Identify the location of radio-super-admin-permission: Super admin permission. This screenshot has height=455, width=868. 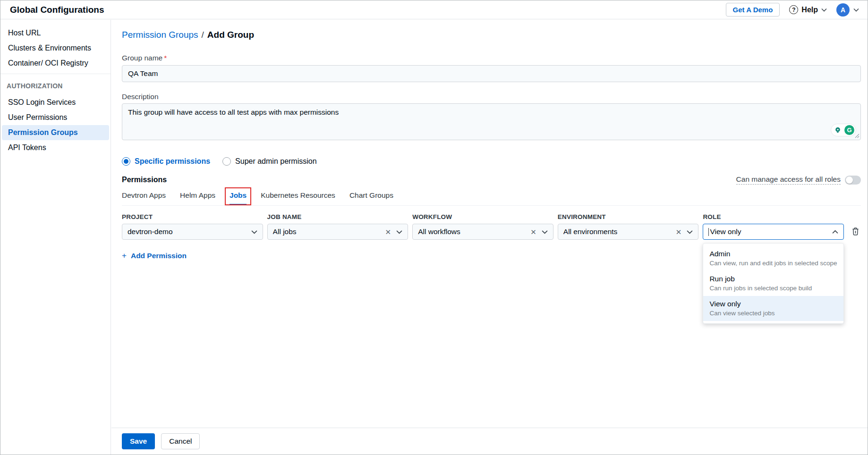
(270, 161).